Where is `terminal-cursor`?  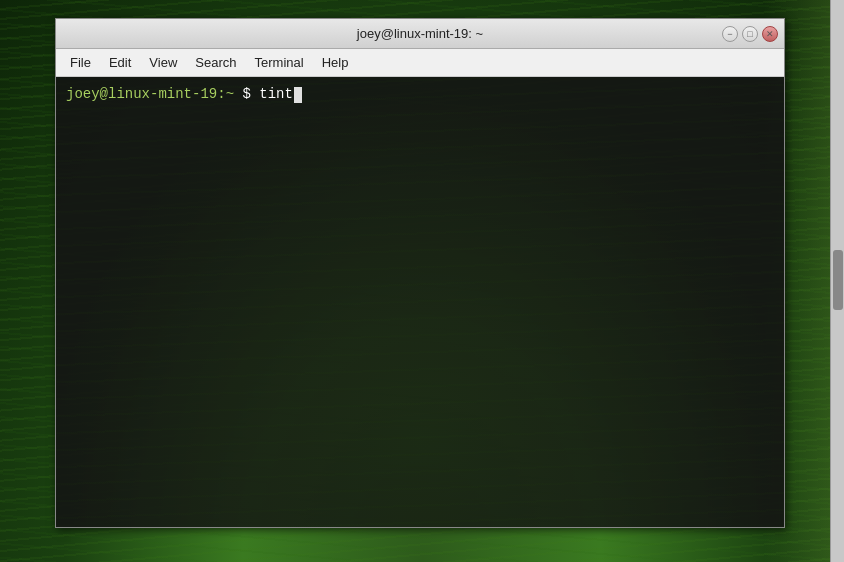 terminal-cursor is located at coordinates (298, 95).